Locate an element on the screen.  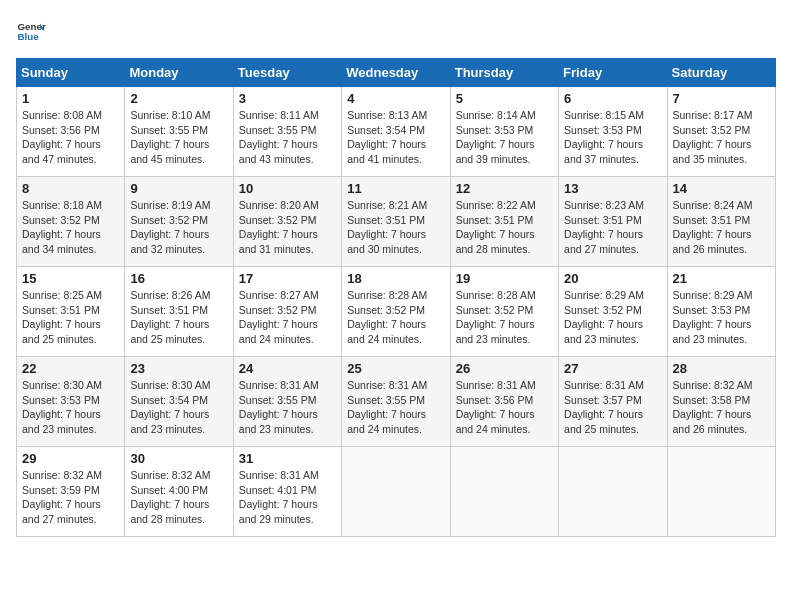
calendar-cell: 27Sunrise: 8:31 AMSunset: 3:57 PMDayligh… is located at coordinates (613, 402).